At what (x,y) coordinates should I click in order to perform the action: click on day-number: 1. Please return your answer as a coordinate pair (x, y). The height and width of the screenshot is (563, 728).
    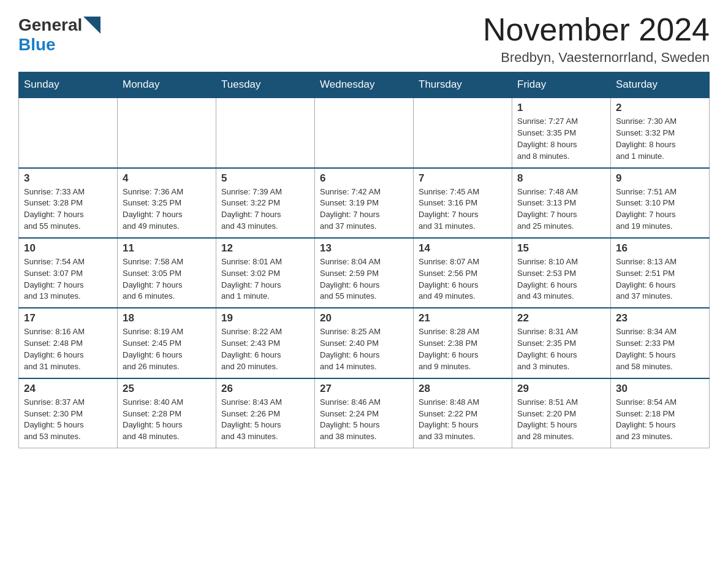
    Looking at the image, I should click on (561, 108).